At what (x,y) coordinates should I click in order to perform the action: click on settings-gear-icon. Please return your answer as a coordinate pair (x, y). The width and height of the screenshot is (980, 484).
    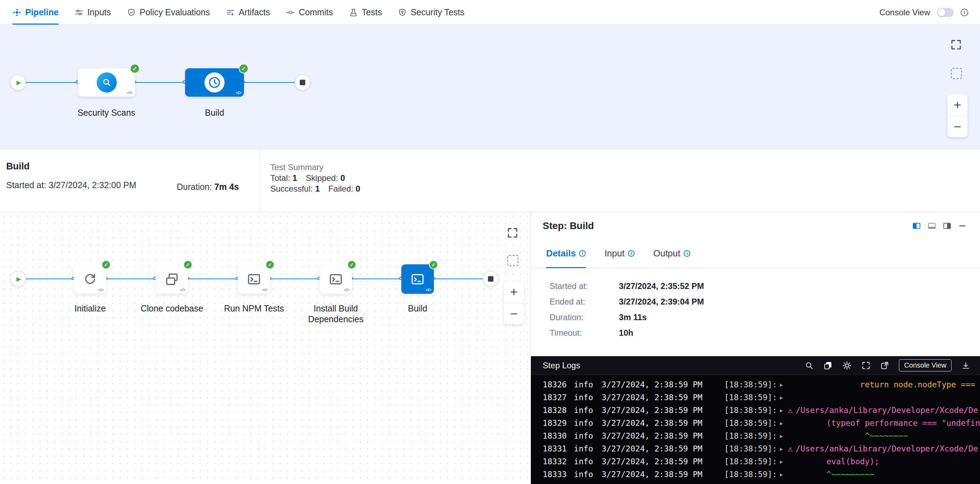
    Looking at the image, I should click on (847, 366).